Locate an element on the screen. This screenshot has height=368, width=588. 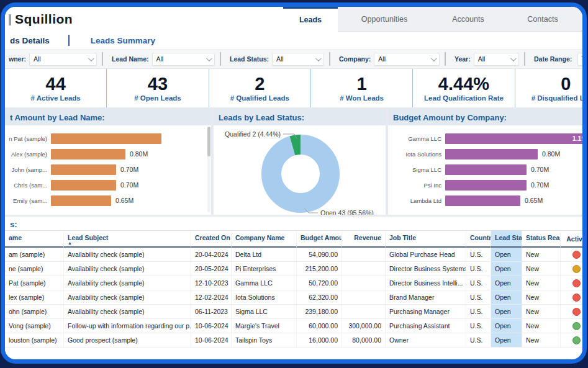
column-header: Revenue is located at coordinates (364, 239).